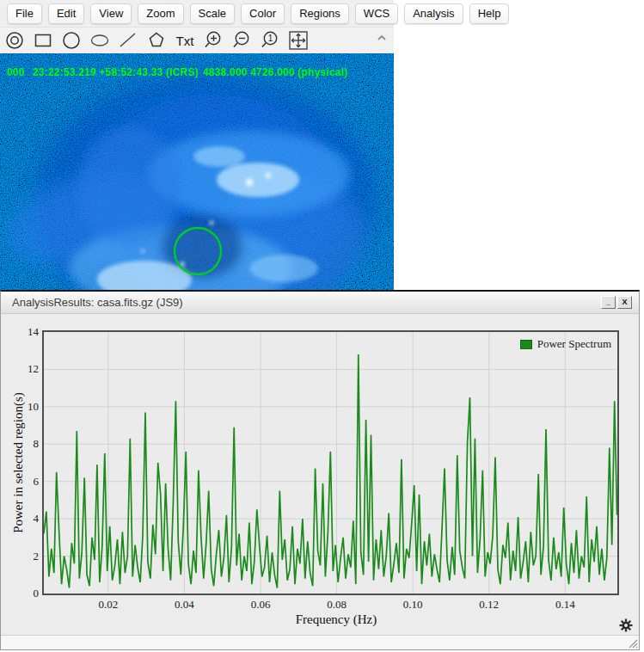 Image resolution: width=644 pixels, height=652 pixels. Describe the element at coordinates (15, 72) in the screenshot. I see `pixel-value: 000` at that location.